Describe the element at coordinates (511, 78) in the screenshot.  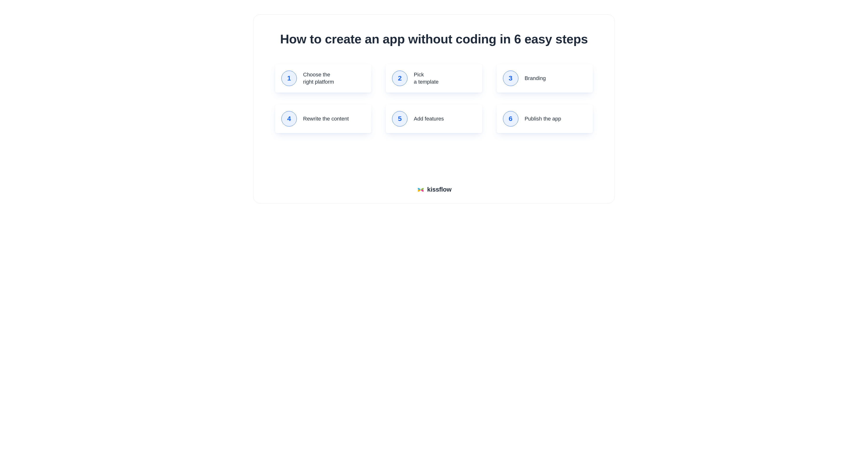
I see `step-number-badge: 3` at that location.